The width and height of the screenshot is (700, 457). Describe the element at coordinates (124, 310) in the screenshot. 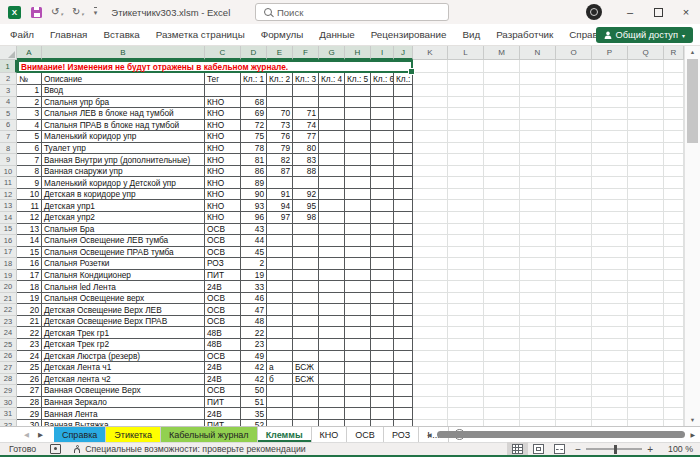

I see `cell-description: Детская Освещение Верх ЛЕВ` at that location.